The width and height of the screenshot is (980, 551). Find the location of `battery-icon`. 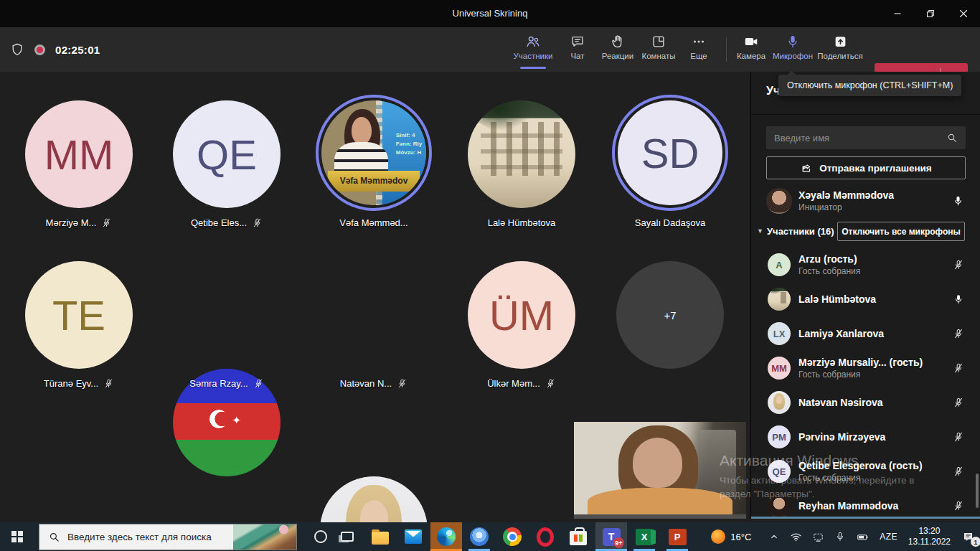

battery-icon is located at coordinates (862, 537).